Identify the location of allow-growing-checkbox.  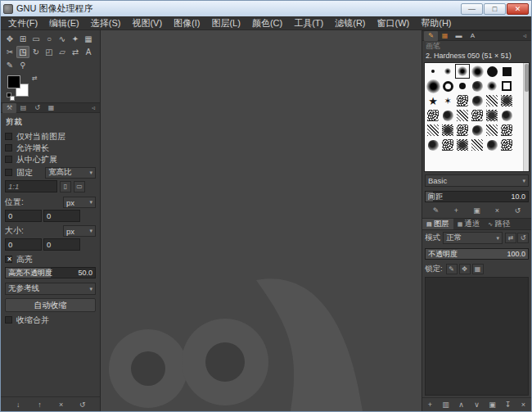
(8, 147).